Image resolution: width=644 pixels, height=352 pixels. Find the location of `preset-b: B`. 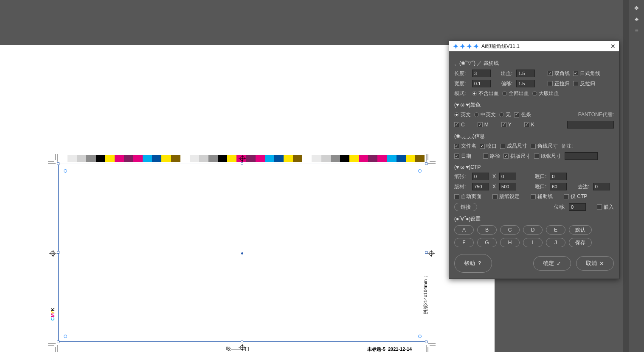

preset-b: B is located at coordinates (487, 230).